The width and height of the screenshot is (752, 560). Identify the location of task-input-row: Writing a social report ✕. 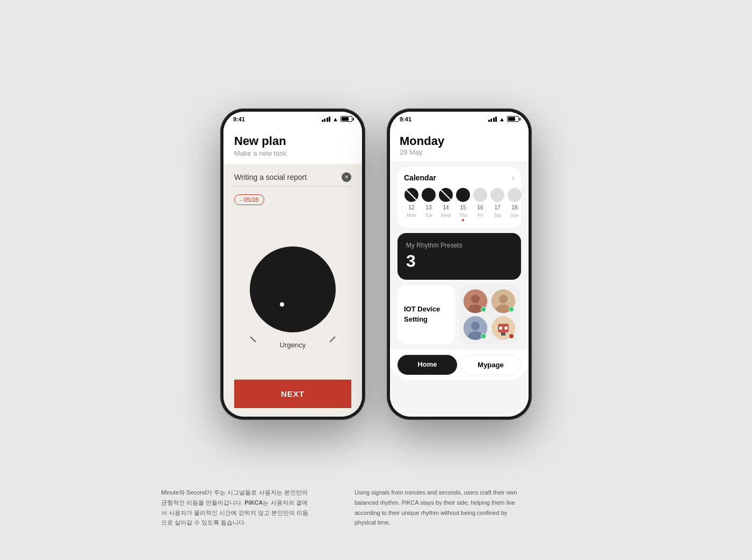
(293, 179).